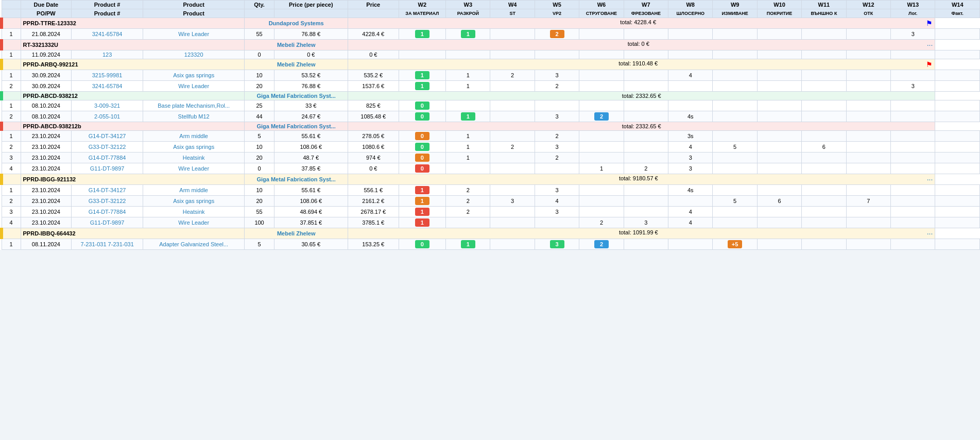  What do you see at coordinates (296, 24) in the screenshot?
I see `order-customer: Dundaprod Systems` at bounding box center [296, 24].